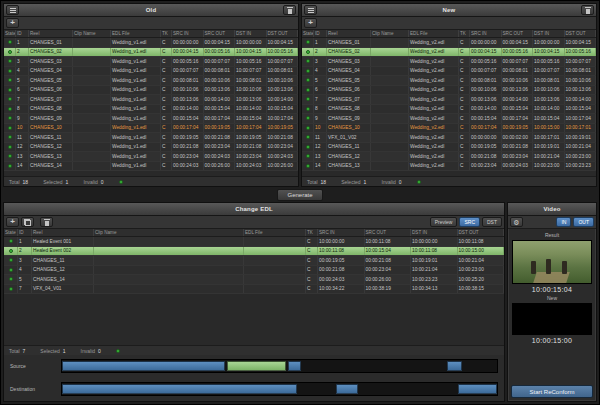 This screenshot has width=600, height=405. Describe the element at coordinates (449, 129) in the screenshot. I see `table-row: 10CHANGES_10Wedding_v2.edlC00:00:17:0400…` at that location.